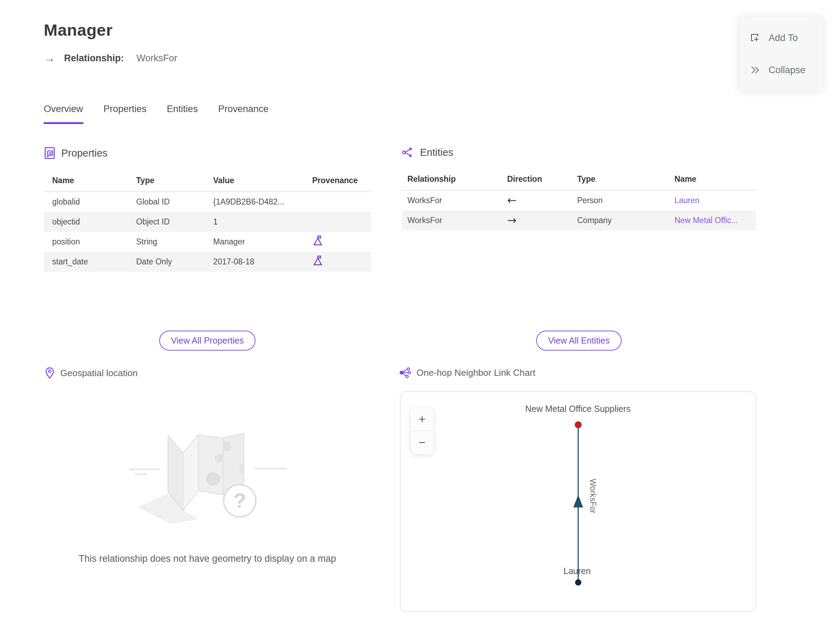 The image size is (840, 636). I want to click on entity-type: Person, so click(620, 201).